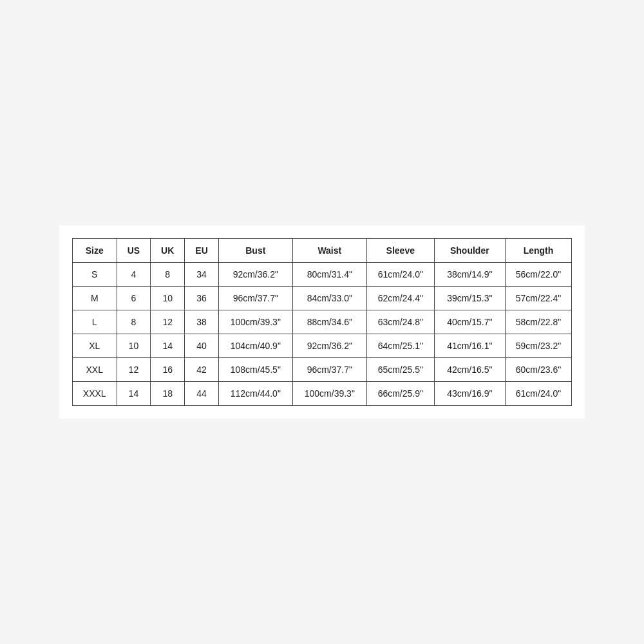  What do you see at coordinates (322, 299) in the screenshot?
I see `table-row: M6103696cm/37.7"84cm/33.0"62cm/24.4"39cm…` at bounding box center [322, 299].